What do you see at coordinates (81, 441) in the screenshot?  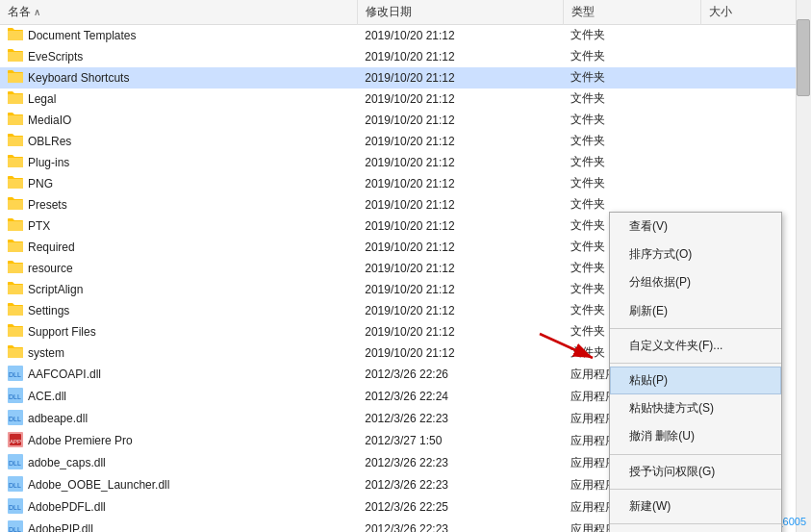 I see `file-name-label: Adobe Premiere Pro` at bounding box center [81, 441].